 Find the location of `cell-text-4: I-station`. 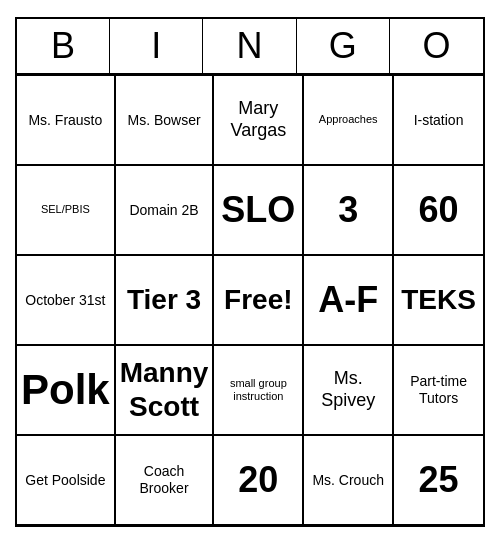

cell-text-4: I-station is located at coordinates (439, 120).